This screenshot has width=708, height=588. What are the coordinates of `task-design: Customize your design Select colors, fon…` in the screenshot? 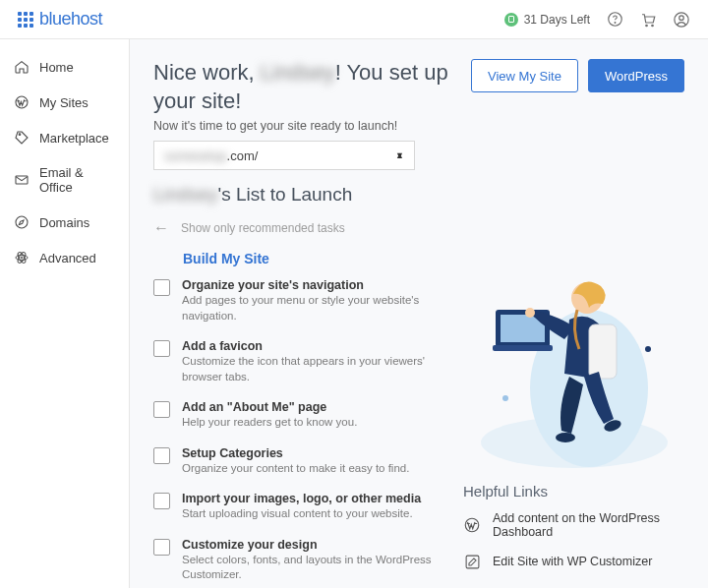 It's located at (297, 560).